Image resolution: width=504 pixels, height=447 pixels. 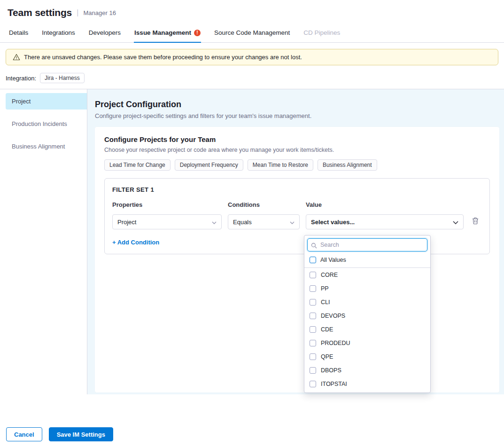 What do you see at coordinates (197, 33) in the screenshot?
I see `unsaved-changes-badge: !` at bounding box center [197, 33].